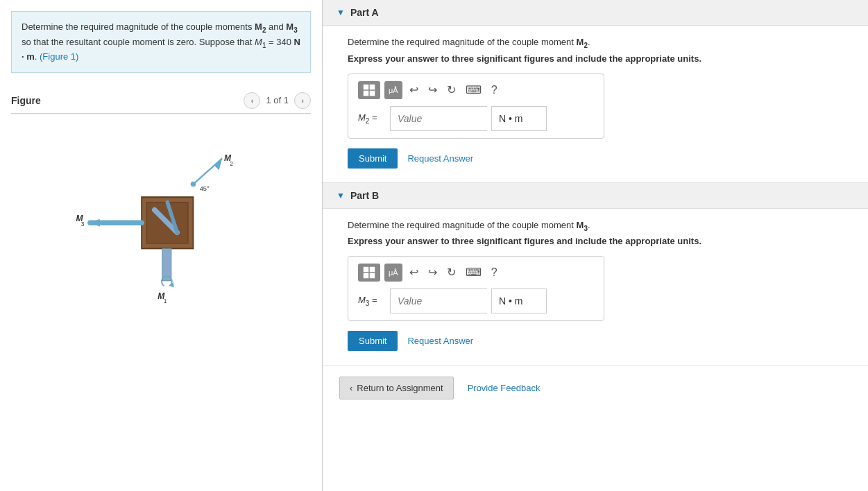 The image size is (868, 491). Describe the element at coordinates (504, 388) in the screenshot. I see `provide-feedback-link: Provide Feedback` at that location.